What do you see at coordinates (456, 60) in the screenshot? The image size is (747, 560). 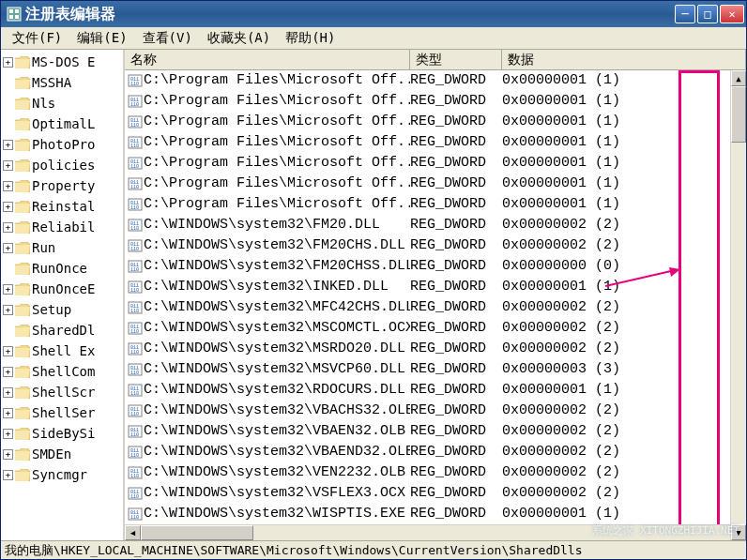 I see `col-type: 类型` at bounding box center [456, 60].